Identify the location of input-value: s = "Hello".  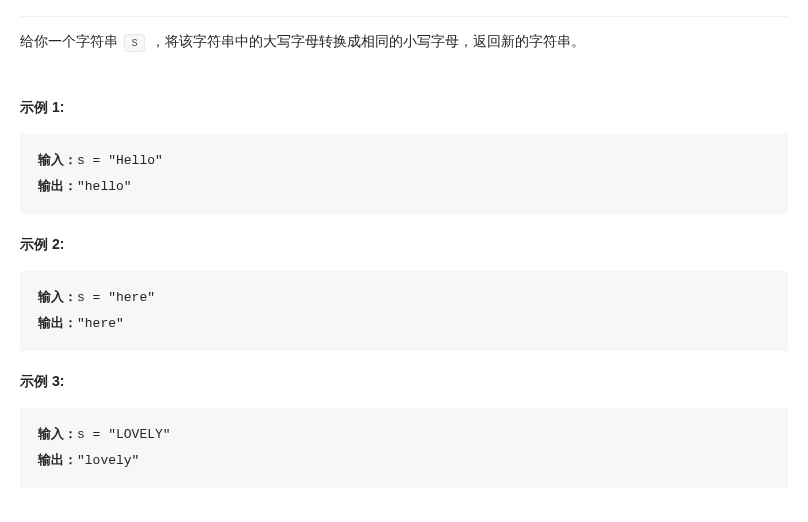
(120, 160).